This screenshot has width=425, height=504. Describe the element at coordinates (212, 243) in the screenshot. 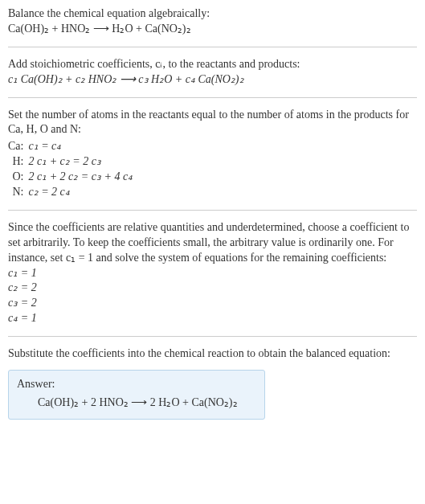

I see `step-solve-text: Since the coefficients are relative quan…` at that location.